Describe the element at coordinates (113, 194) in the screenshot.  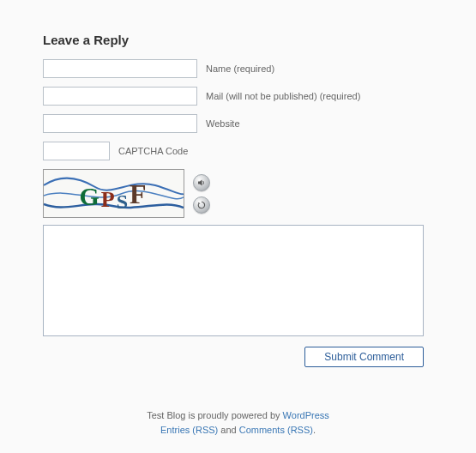
I see `captcha-image: GPSF` at that location.